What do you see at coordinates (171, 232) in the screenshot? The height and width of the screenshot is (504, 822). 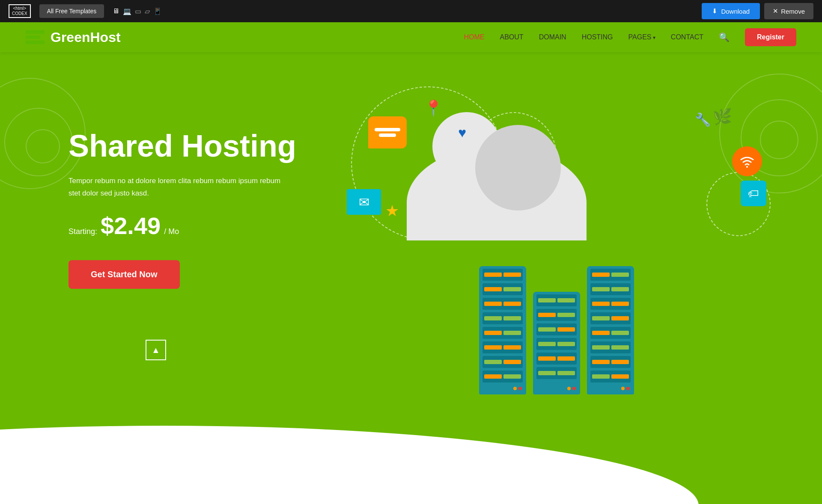 I see `price-period: / Mo` at bounding box center [171, 232].